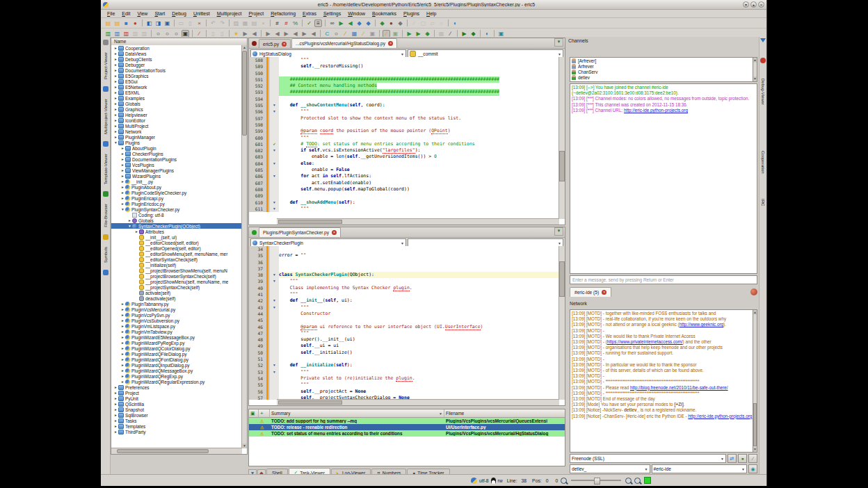 This screenshot has height=488, width=868. I want to click on message-link: https://www.privateinternetaccess.com/, so click(645, 342).